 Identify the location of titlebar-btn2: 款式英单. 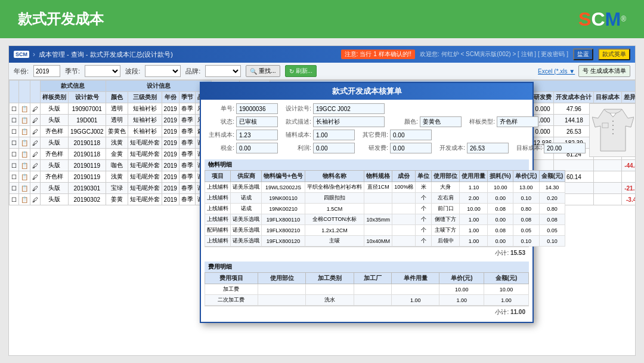
(614, 54).